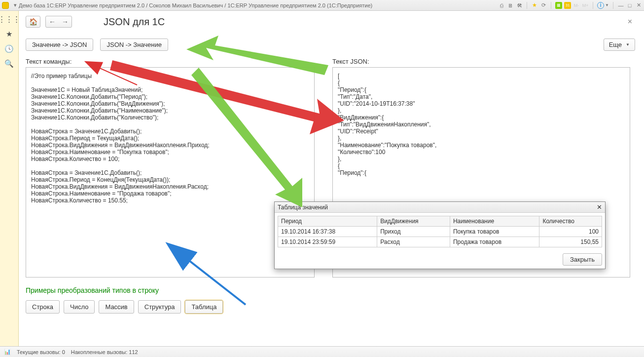 This screenshot has width=644, height=357. Describe the element at coordinates (576, 5) in the screenshot. I see `m-minus-icon: M-` at that location.